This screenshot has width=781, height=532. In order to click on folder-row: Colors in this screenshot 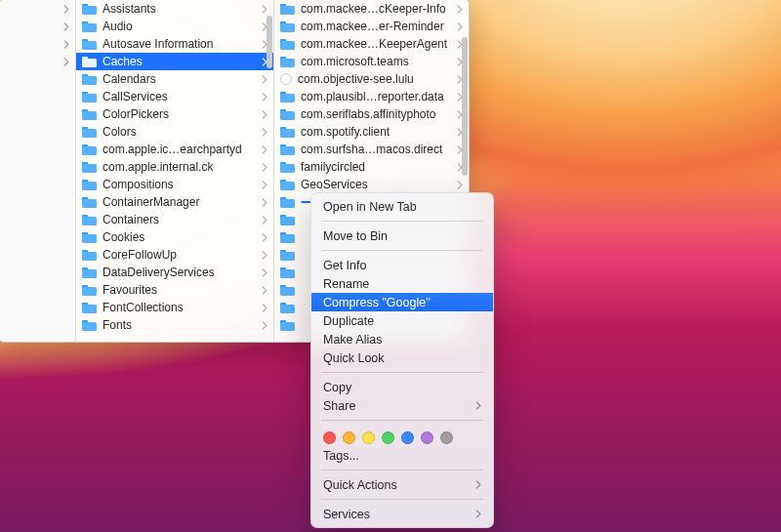, I will do `click(175, 132)`.